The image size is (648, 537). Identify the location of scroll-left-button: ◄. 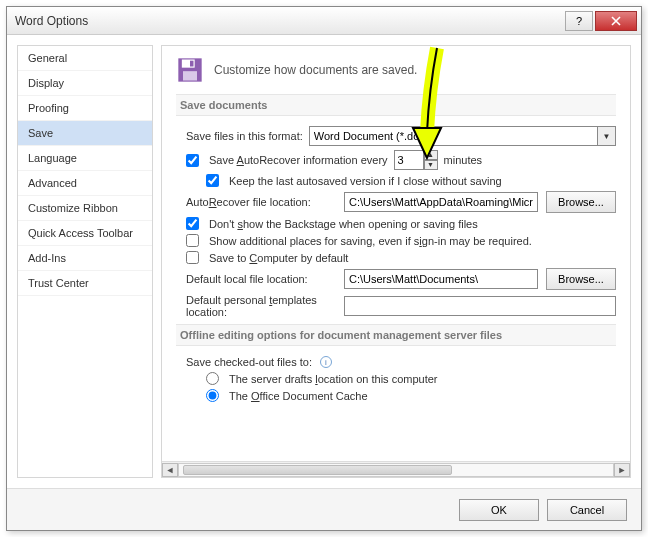
(170, 470).